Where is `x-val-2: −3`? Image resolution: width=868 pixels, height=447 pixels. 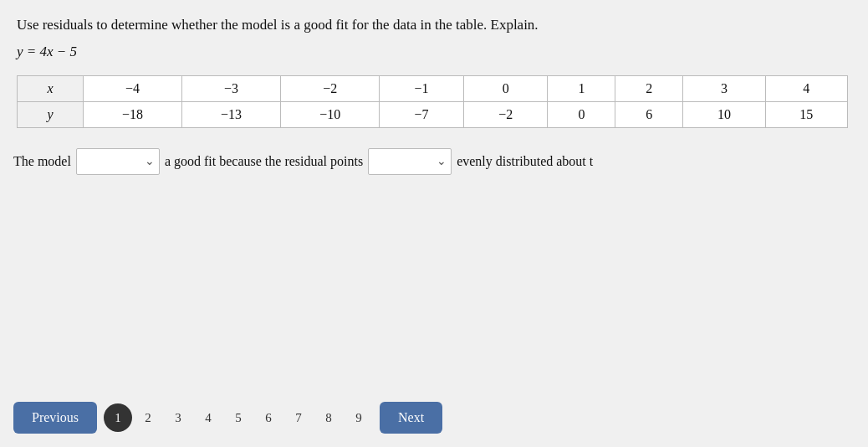
x-val-2: −3 is located at coordinates (232, 89).